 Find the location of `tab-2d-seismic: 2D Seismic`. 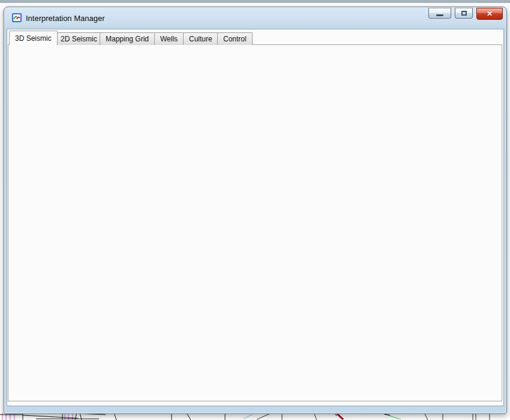

tab-2d-seismic: 2D Seismic is located at coordinates (79, 38).